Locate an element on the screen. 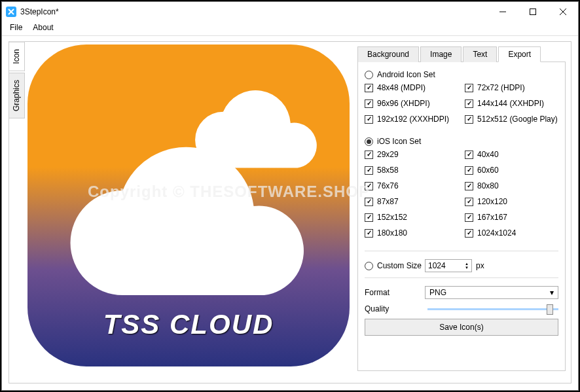  radio-android-set: Android Icon Set is located at coordinates (462, 75).